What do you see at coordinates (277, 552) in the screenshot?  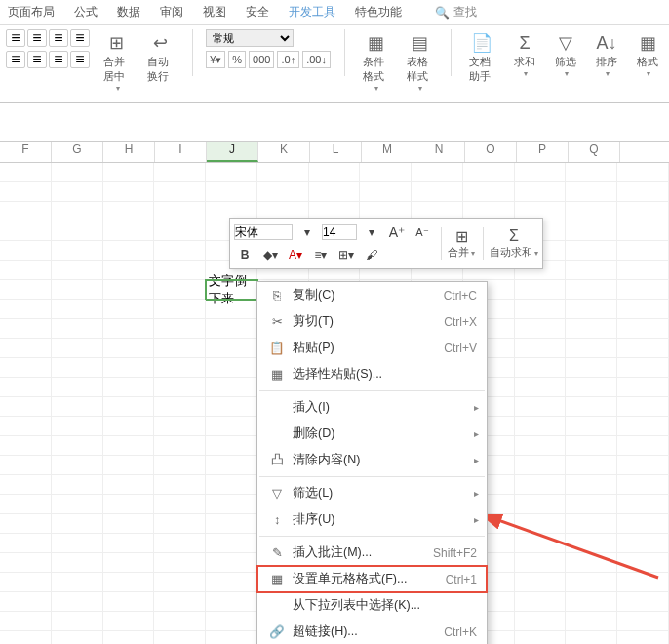 I see `menu-icon: ✎` at bounding box center [277, 552].